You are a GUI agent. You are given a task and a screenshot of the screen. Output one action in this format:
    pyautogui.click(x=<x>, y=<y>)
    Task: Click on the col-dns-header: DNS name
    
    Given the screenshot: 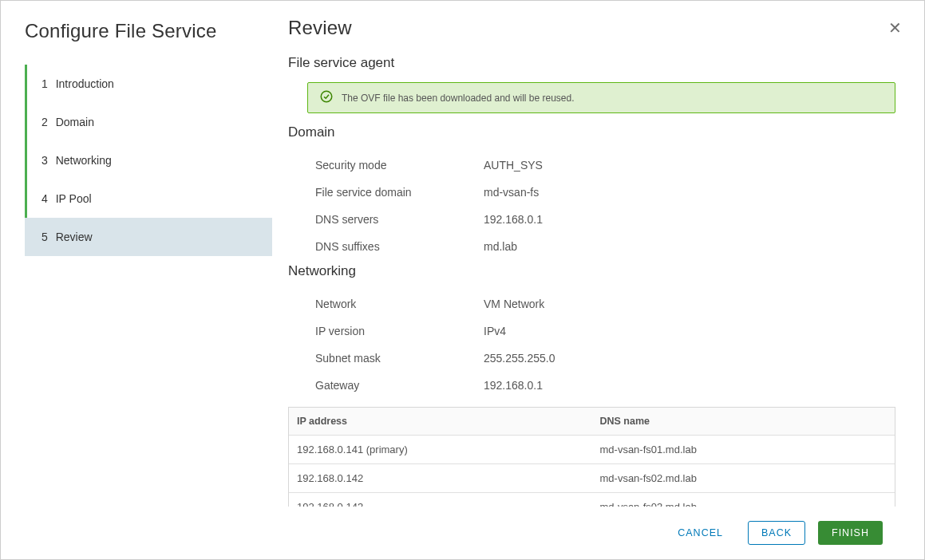 What is the action you would take?
    pyautogui.click(x=744, y=421)
    